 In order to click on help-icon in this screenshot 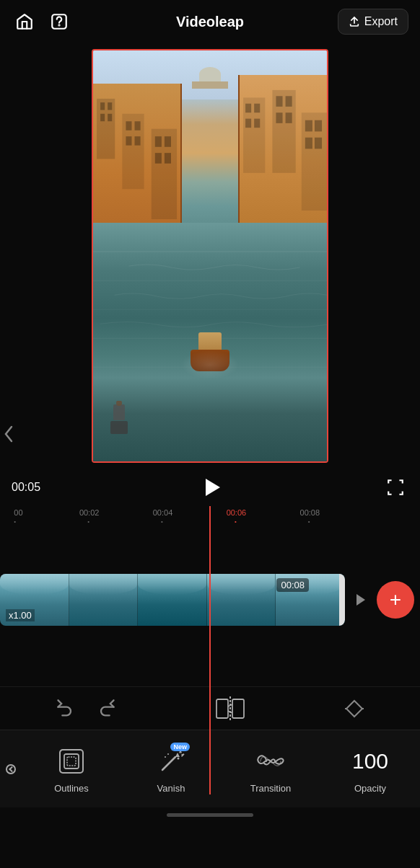, I will do `click(59, 22)`.